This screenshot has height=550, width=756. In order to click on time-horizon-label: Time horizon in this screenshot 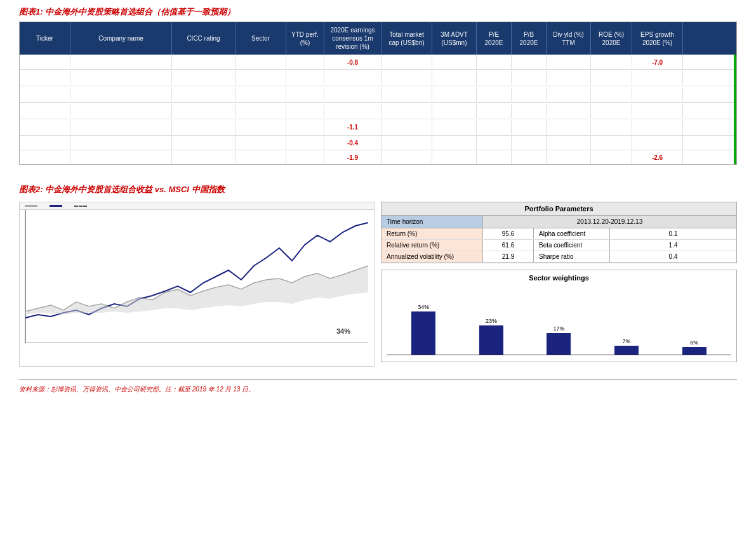, I will do `click(432, 222)`.